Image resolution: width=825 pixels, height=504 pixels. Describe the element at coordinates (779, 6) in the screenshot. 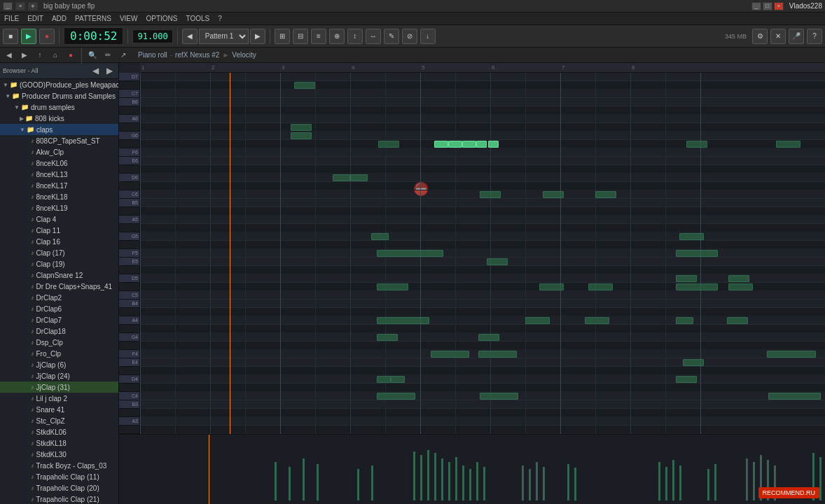

I see `win-close: ×` at that location.